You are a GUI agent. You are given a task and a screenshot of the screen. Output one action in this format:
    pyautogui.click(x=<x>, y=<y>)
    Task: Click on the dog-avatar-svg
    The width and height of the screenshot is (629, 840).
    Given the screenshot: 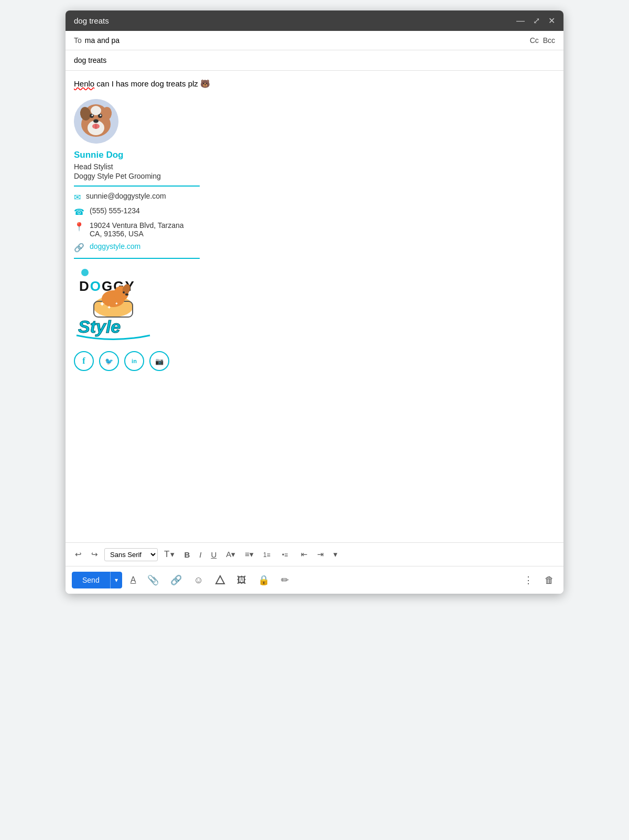 What is the action you would take?
    pyautogui.click(x=96, y=122)
    